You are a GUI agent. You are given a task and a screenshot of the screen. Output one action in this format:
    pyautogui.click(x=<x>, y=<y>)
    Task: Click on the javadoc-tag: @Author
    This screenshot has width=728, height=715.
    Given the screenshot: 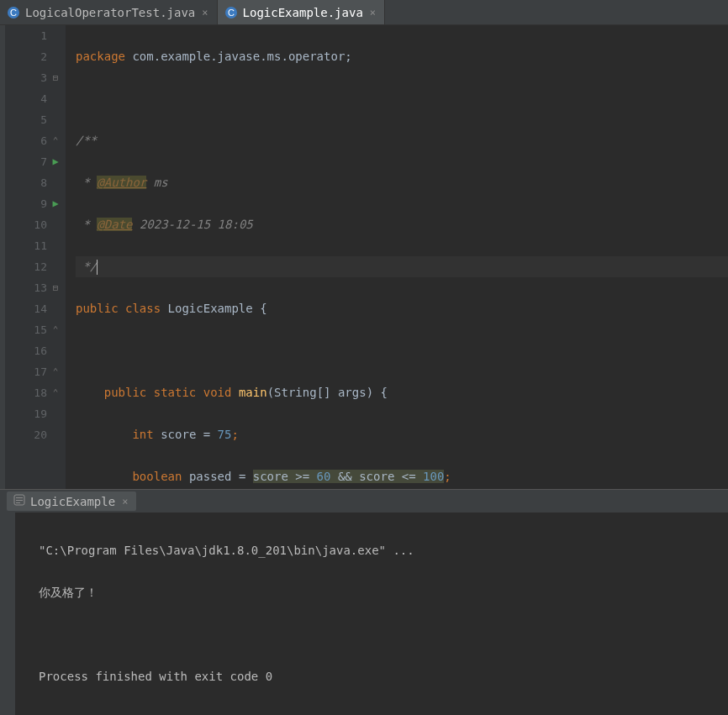 What is the action you would take?
    pyautogui.click(x=121, y=182)
    